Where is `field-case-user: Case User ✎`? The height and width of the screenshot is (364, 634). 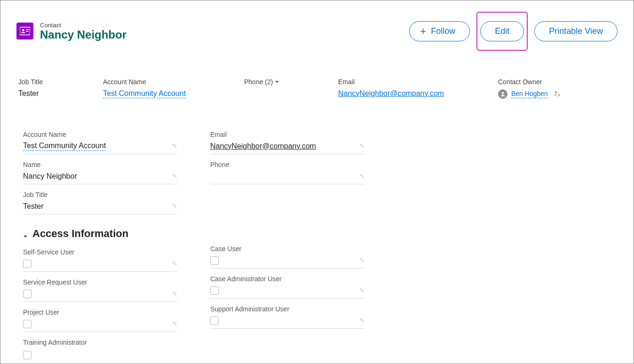 field-case-user: Case User ✎ is located at coordinates (287, 257).